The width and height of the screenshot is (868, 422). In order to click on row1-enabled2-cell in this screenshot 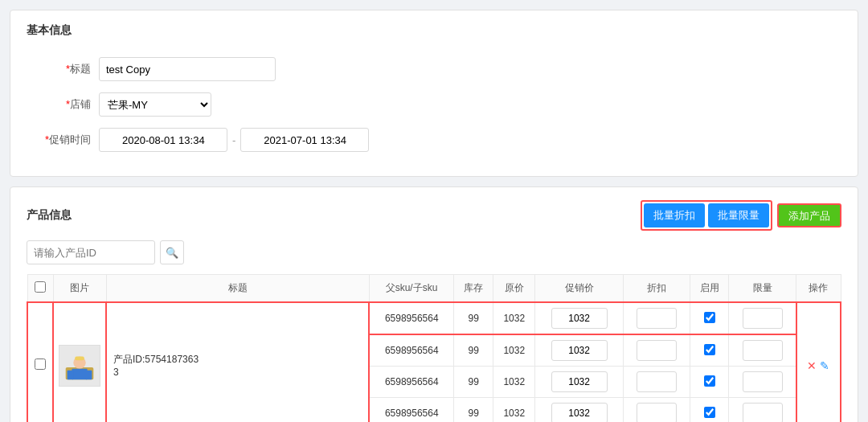, I will do `click(709, 350)`.